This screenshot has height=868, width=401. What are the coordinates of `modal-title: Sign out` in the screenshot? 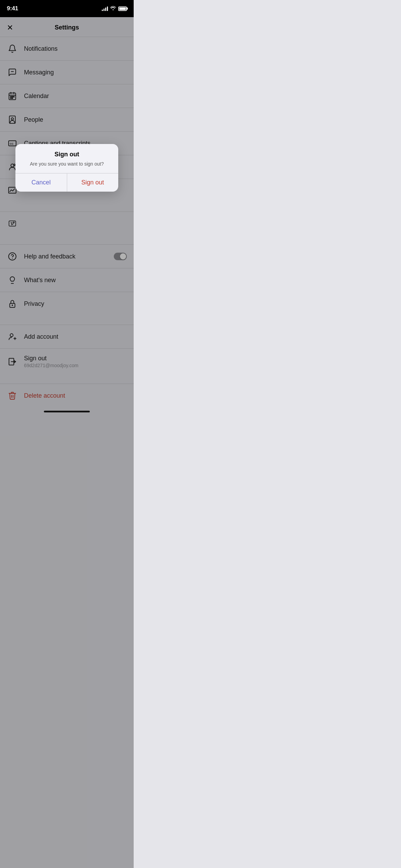 It's located at (67, 154).